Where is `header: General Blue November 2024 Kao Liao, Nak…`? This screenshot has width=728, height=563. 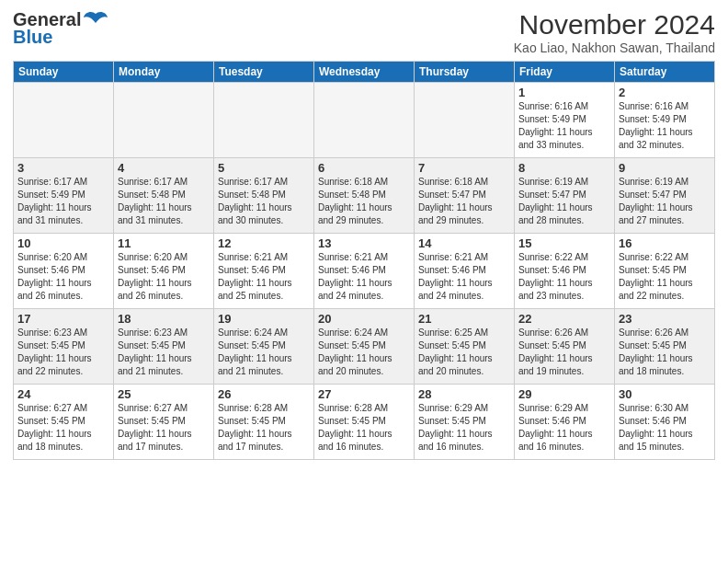
header: General Blue November 2024 Kao Liao, Nak… is located at coordinates (364, 32).